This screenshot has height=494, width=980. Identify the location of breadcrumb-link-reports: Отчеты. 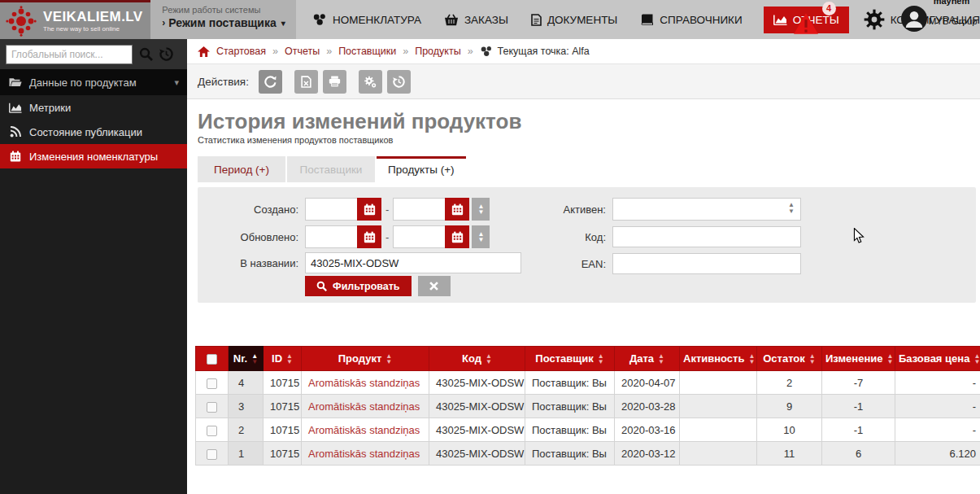
(303, 51).